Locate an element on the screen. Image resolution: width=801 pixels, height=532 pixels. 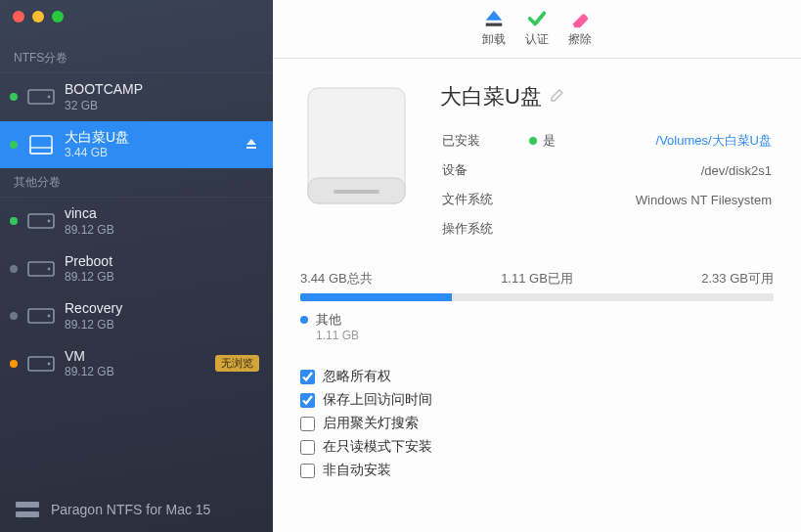
volume-name: Recovery is located at coordinates (162, 309).